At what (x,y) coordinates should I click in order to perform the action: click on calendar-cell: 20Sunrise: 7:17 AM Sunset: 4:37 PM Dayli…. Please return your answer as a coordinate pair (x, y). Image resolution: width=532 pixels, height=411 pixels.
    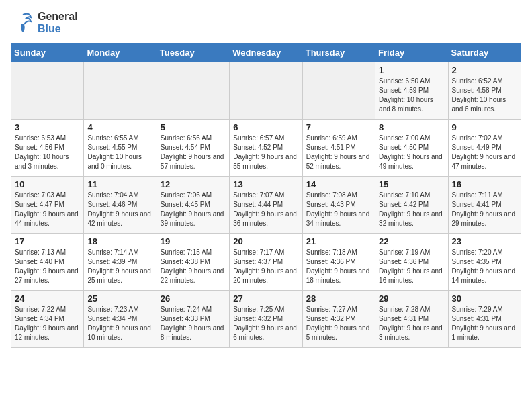
    Looking at the image, I should click on (266, 262).